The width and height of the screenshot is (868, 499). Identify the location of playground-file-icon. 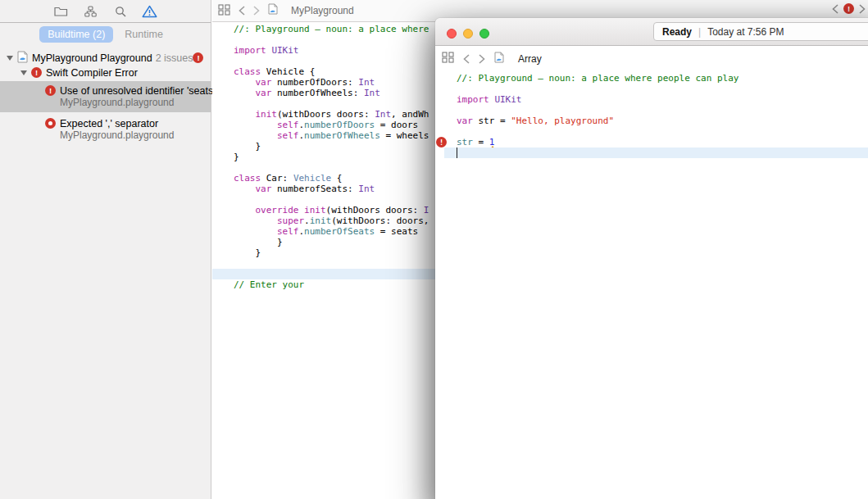
(273, 11).